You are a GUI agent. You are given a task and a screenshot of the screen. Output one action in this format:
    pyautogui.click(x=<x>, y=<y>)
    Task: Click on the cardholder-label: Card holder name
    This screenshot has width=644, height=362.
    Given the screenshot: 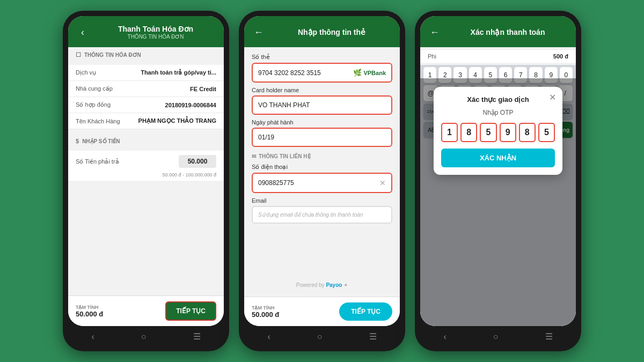 What is the action you would take?
    pyautogui.click(x=322, y=90)
    